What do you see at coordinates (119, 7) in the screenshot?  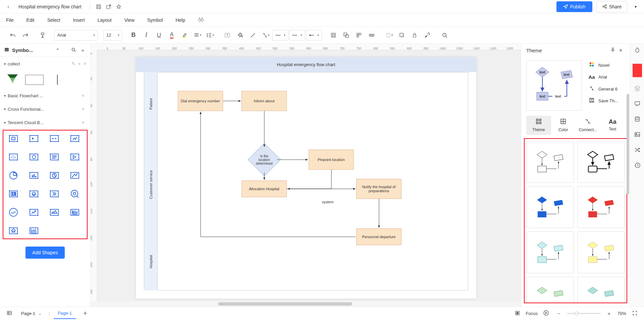 I see `star-icon` at bounding box center [119, 7].